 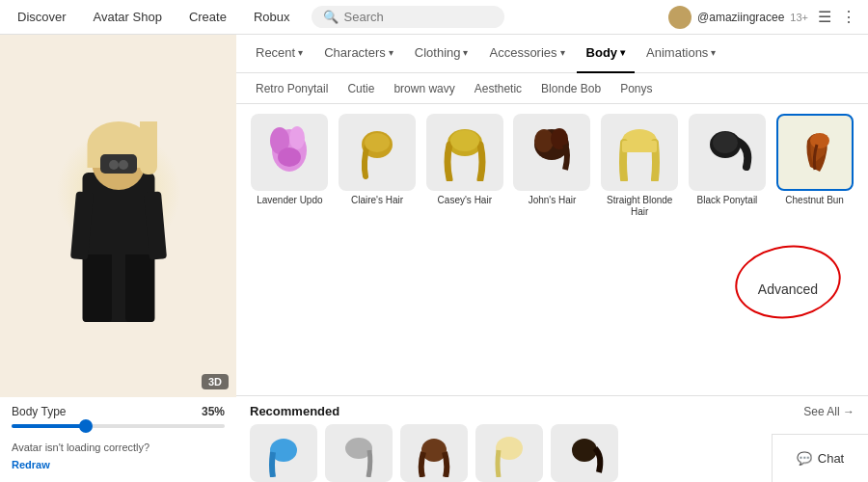 I want to click on tab-accessories-arrow: ▾, so click(x=563, y=52).